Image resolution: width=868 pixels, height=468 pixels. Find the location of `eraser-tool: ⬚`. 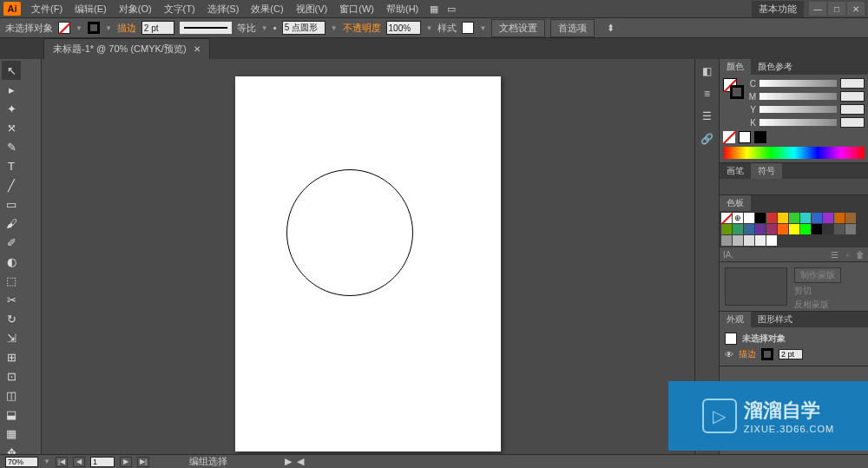

eraser-tool: ⬚ is located at coordinates (11, 280).